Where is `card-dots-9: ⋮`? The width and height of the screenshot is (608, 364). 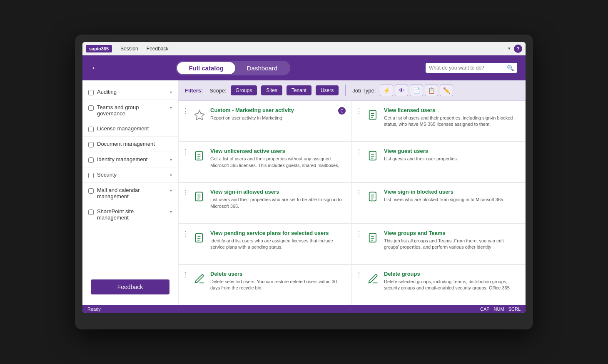 card-dots-9: ⋮ is located at coordinates (185, 275).